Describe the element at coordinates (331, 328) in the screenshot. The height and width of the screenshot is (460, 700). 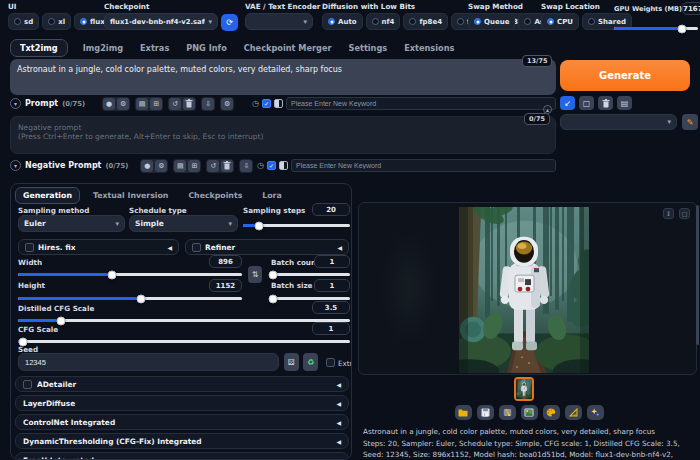
I see `cfg-scale-value: 1` at that location.